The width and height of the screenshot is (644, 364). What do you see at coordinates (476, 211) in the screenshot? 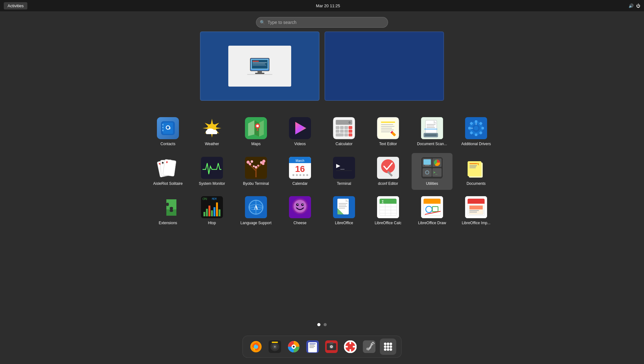
I see `app-libreofficeimp: LibreOffice Imp...` at bounding box center [476, 211].